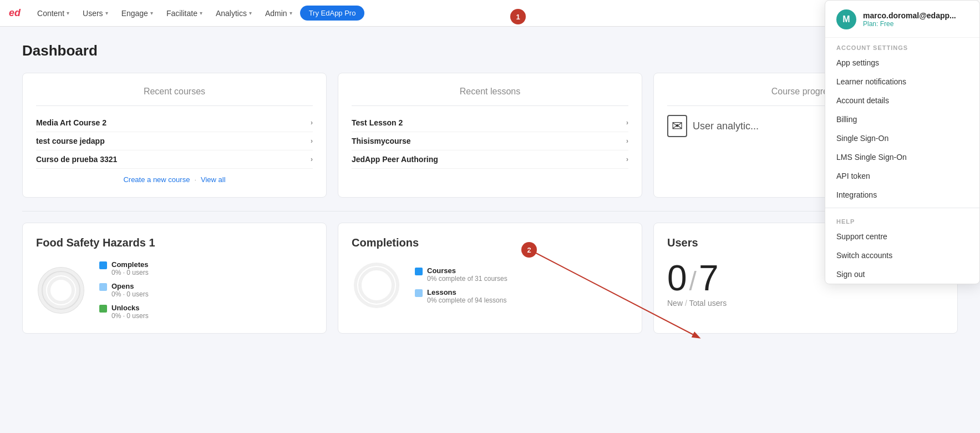 The image size is (980, 433). Describe the element at coordinates (377, 285) in the screenshot. I see `completions-donut-chart` at that location.